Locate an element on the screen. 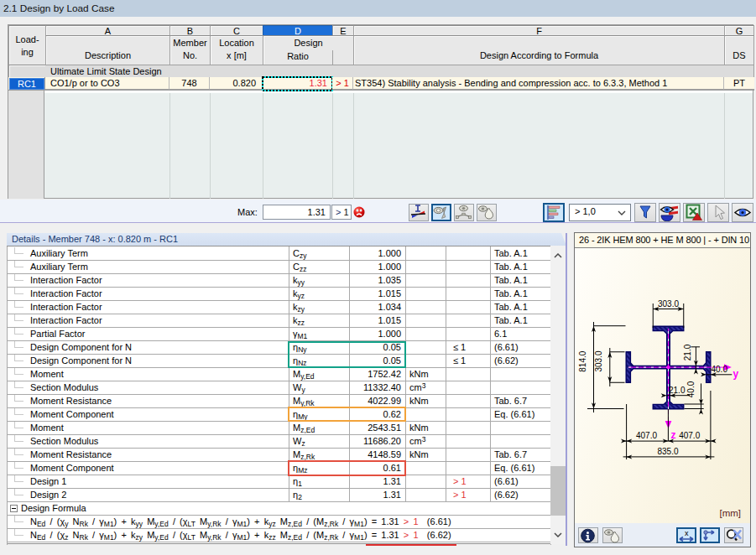  svg-text: 835.0 is located at coordinates (668, 451).